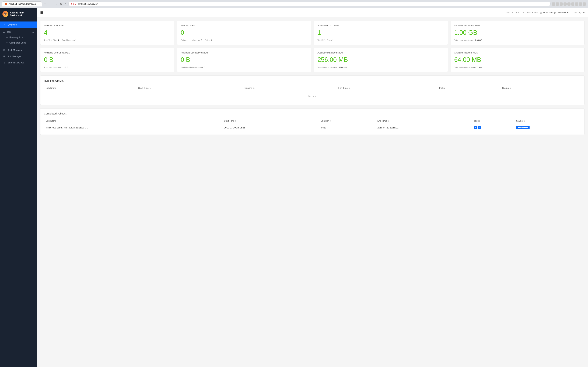 This screenshot has height=367, width=588. What do you see at coordinates (518, 60) in the screenshot?
I see `metric-card-7: Available Network MEM 64.00 MB Total Net…` at bounding box center [518, 60].